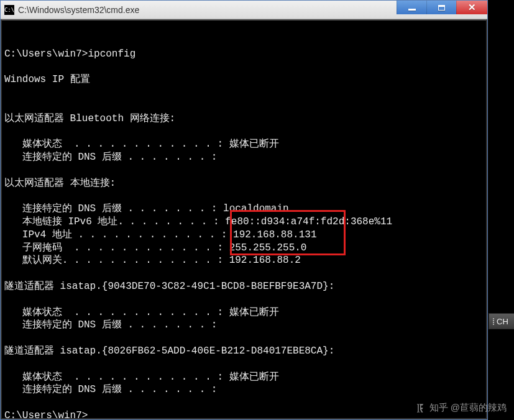 The image size is (514, 420). I want to click on close-icon: ✕, so click(472, 7).